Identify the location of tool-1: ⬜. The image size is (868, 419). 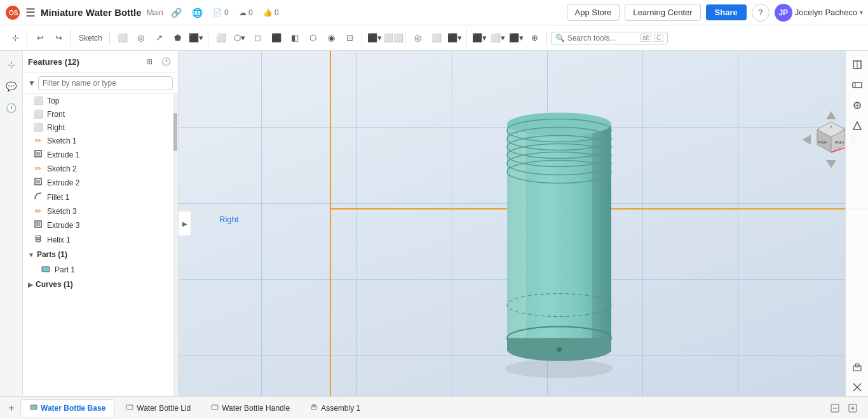
(123, 38).